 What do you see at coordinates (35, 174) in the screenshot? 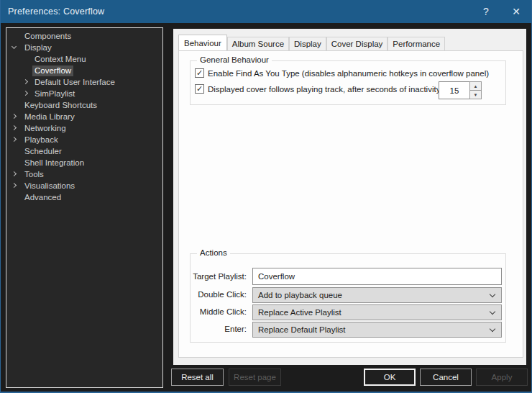
I see `tree-item-label: Tools` at bounding box center [35, 174].